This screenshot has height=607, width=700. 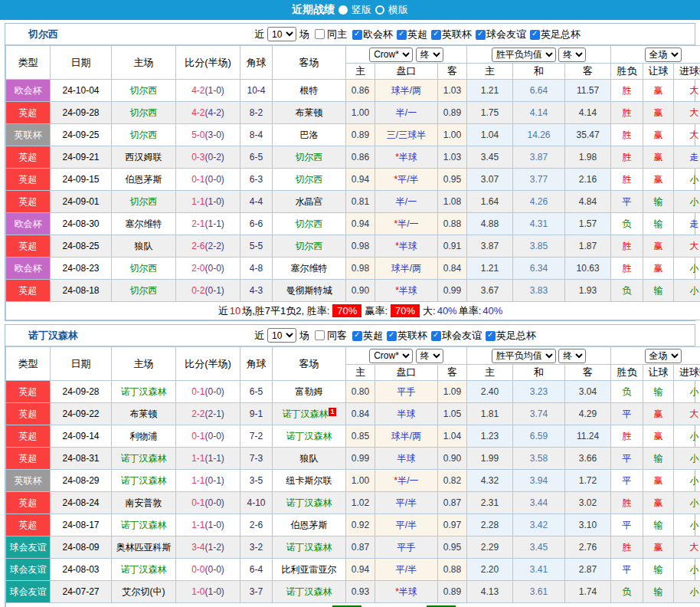 What do you see at coordinates (144, 224) in the screenshot?
I see `team-label: 塞尔维特` at bounding box center [144, 224].